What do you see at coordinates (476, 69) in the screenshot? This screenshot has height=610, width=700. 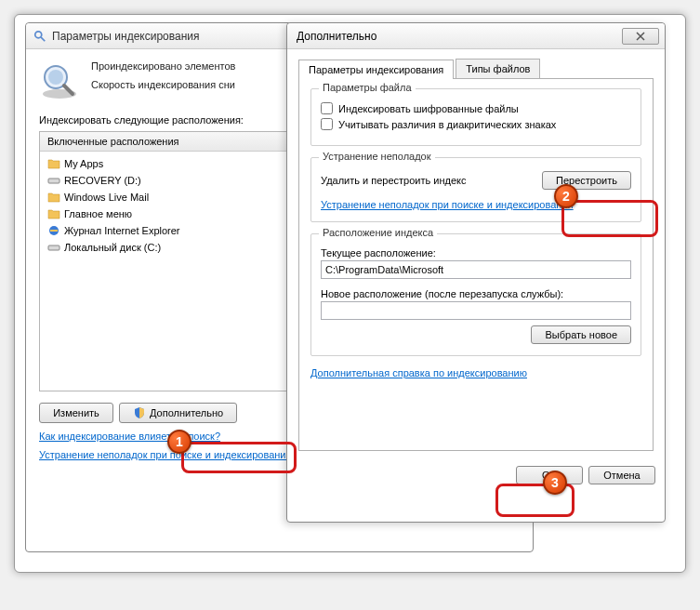 I see `tab-bar: Параметры индексирования Типы файлов` at bounding box center [476, 69].